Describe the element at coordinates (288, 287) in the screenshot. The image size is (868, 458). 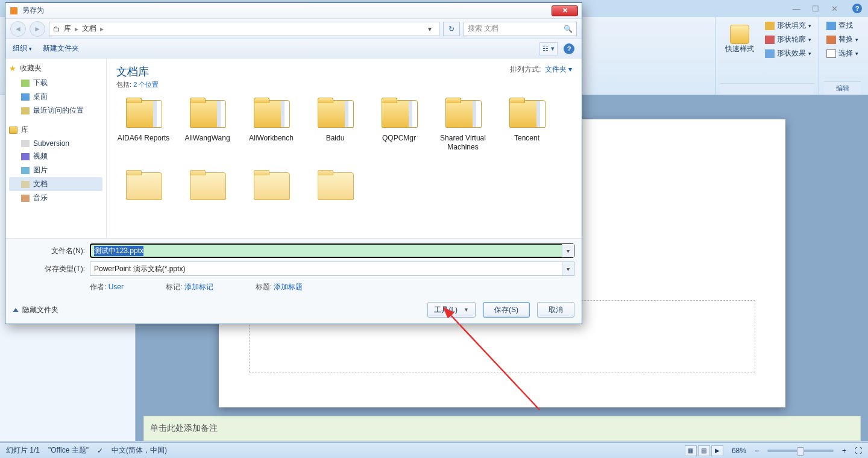
I see `title-meta-value: 添加标题` at that location.